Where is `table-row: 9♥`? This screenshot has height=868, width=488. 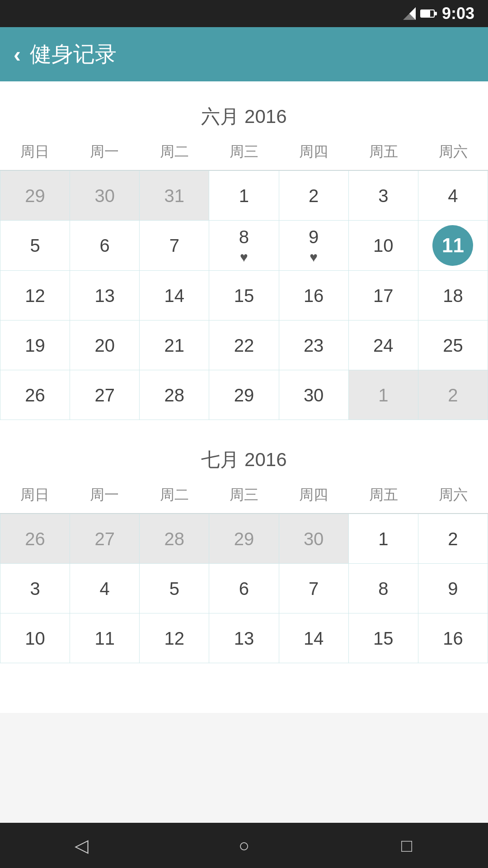 table-row: 9♥ is located at coordinates (314, 246).